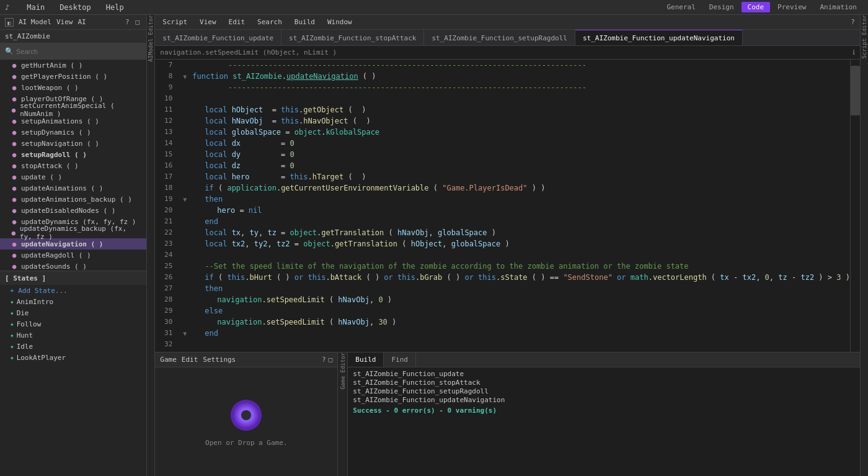  Describe the element at coordinates (520, 166) in the screenshot. I see `code-line-16: local dz = 0` at that location.